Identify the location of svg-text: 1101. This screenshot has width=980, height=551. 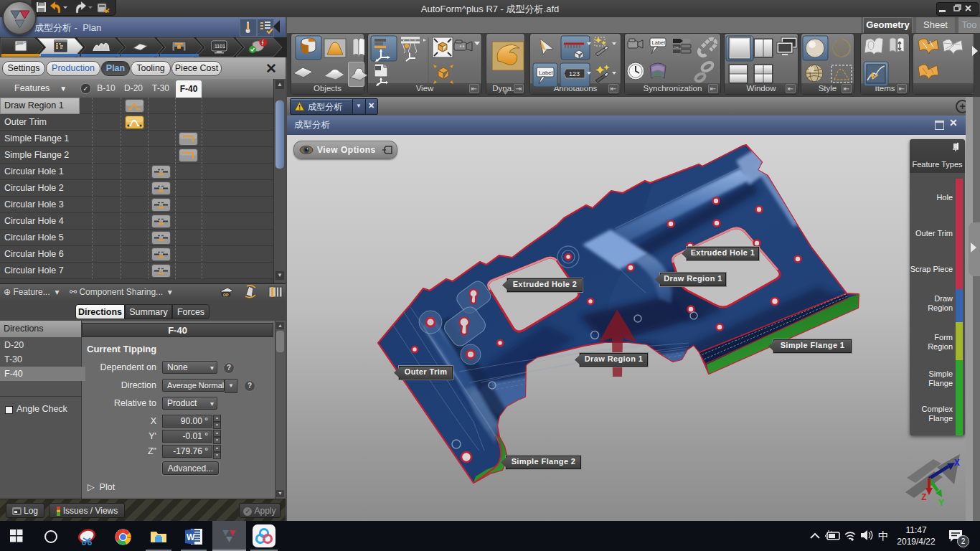
(220, 46).